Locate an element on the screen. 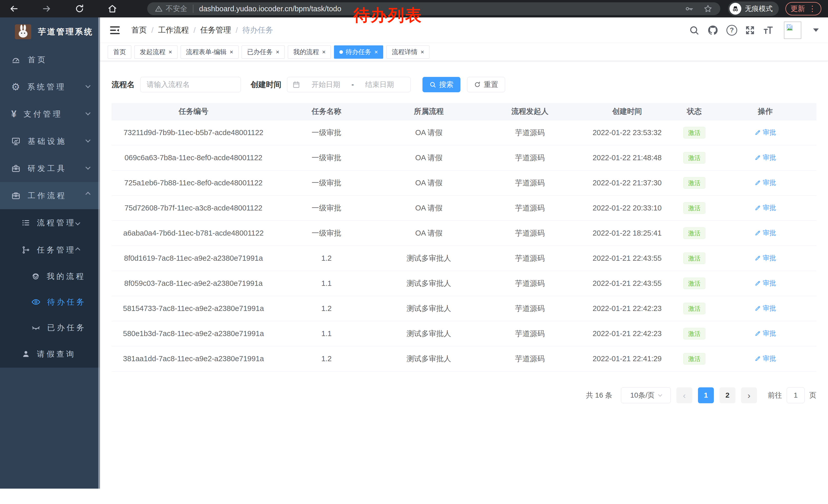  breadcrumb-home: 首页 is located at coordinates (139, 30).